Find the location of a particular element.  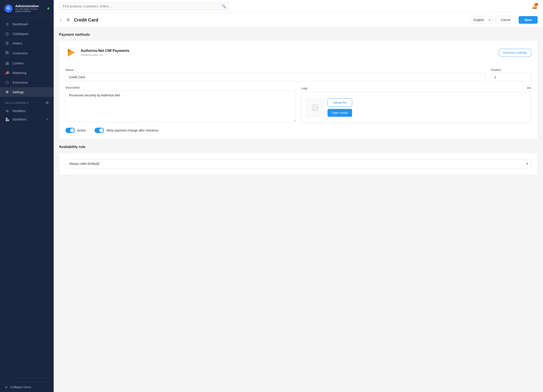

logo-label: Logo is located at coordinates (305, 88).